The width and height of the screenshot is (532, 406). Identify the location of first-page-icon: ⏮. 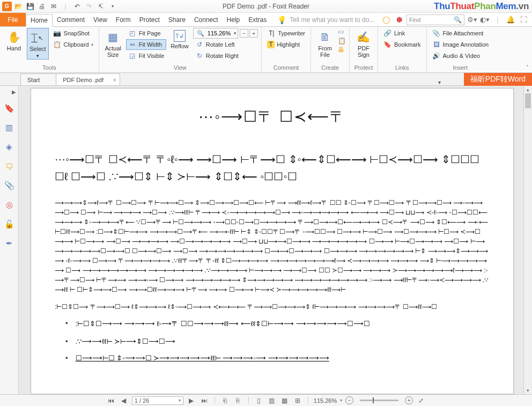
(111, 401).